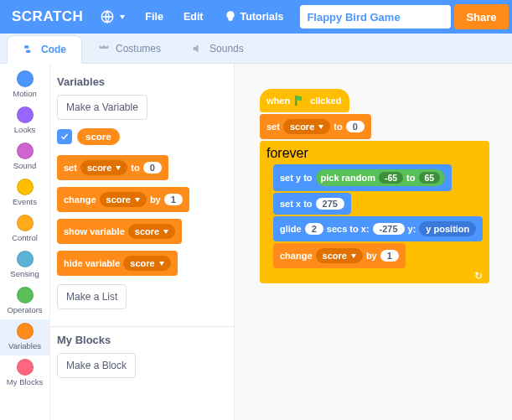 This screenshot has height=420, width=512. Describe the element at coordinates (300, 101) in the screenshot. I see `green-flag-icon` at that location.